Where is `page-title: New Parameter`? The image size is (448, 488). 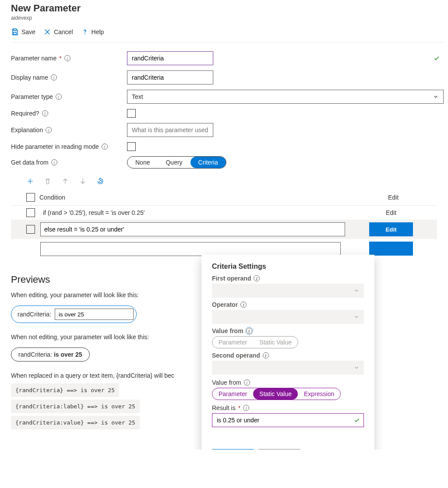
page-title: New Parameter is located at coordinates (229, 8).